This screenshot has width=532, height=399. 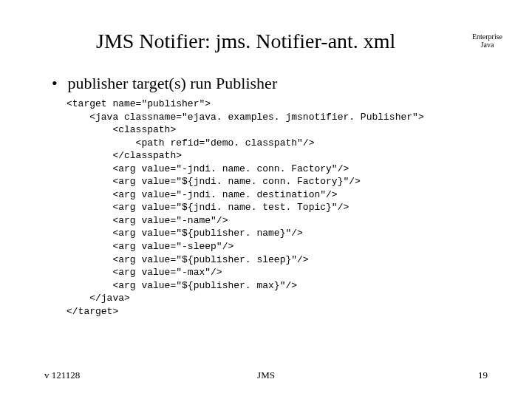 What do you see at coordinates (202, 195) in the screenshot?
I see `code-line: <arg value="-jndi. name. destination"/>` at bounding box center [202, 195].